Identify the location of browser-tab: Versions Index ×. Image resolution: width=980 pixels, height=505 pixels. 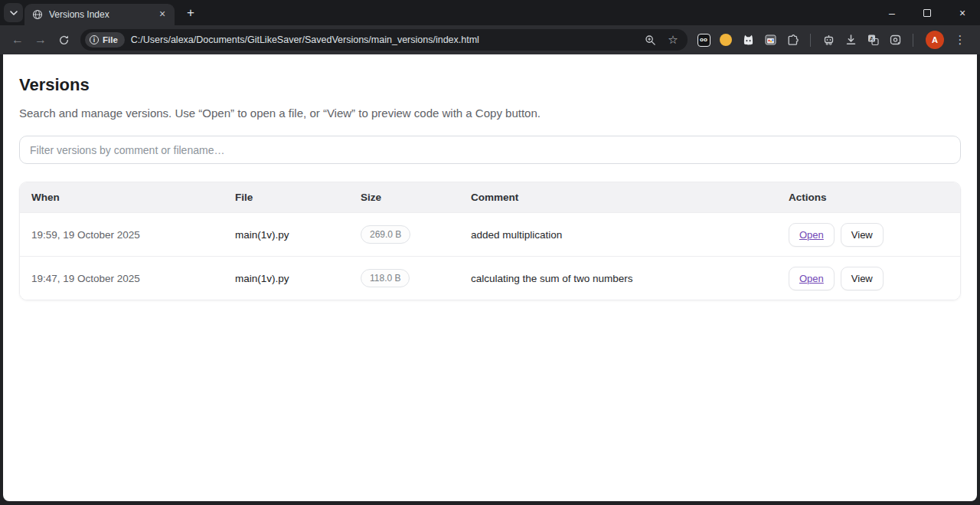
(100, 15).